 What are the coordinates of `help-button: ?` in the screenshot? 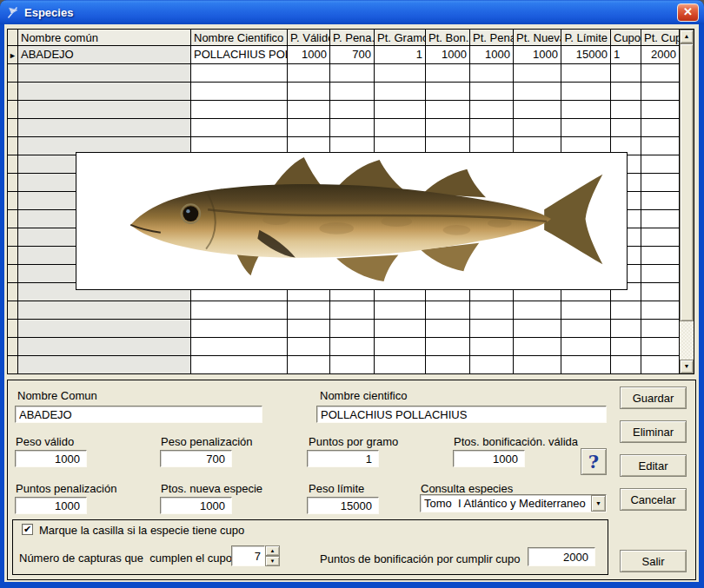 It's located at (594, 462).